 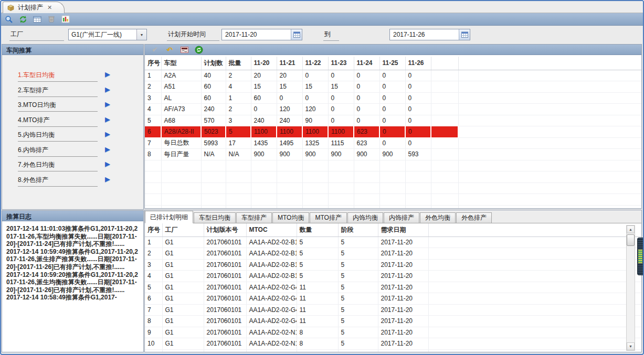 I want to click on cell: 每日产量, so click(x=181, y=155).